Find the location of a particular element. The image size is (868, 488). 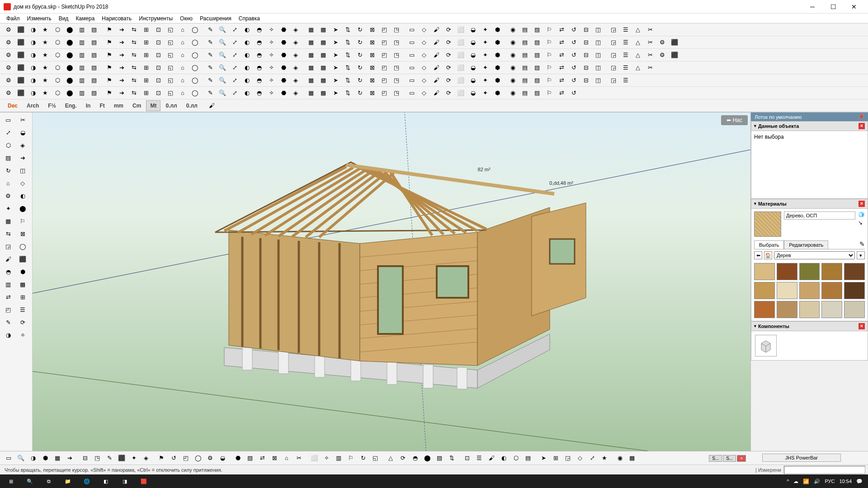

panel-components-close-icon: × is located at coordinates (862, 326).